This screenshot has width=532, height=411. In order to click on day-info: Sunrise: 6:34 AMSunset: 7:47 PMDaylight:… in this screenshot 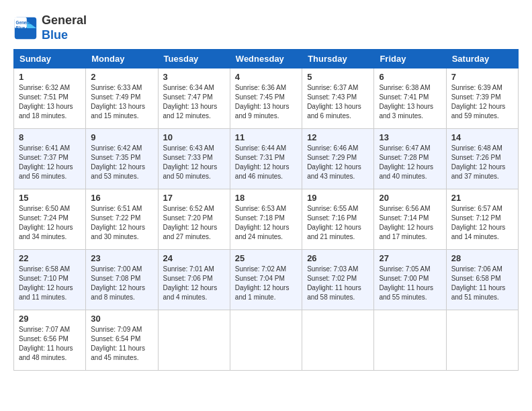, I will do `click(191, 102)`.